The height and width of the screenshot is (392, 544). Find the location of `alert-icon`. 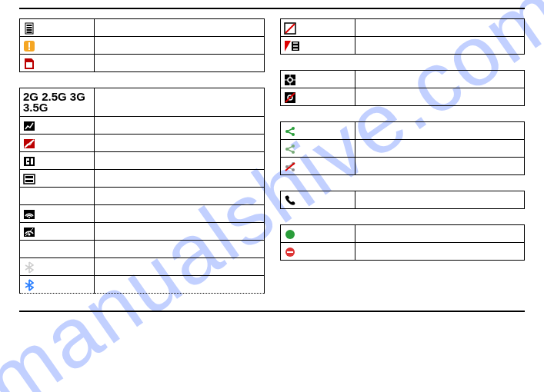

alert-icon is located at coordinates (29, 46).